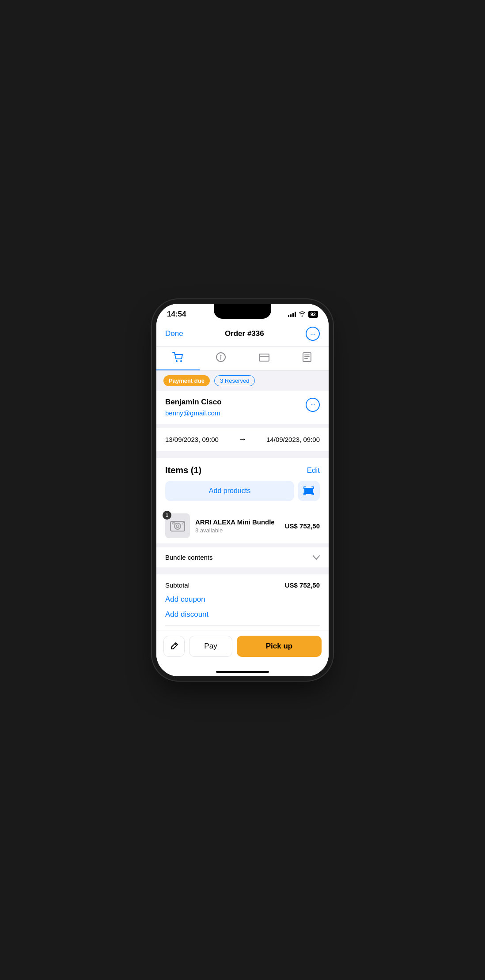  I want to click on subtotal-row: Subtotal US$ 752,50, so click(242, 585).